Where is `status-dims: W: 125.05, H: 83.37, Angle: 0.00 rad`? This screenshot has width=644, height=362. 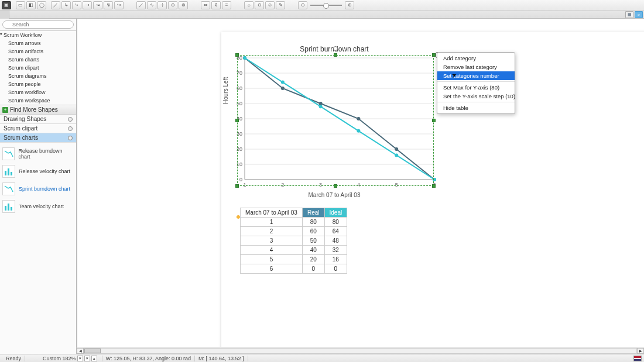 status-dims: W: 125.05, H: 83.37, Angle: 0.00 rad is located at coordinates (149, 358).